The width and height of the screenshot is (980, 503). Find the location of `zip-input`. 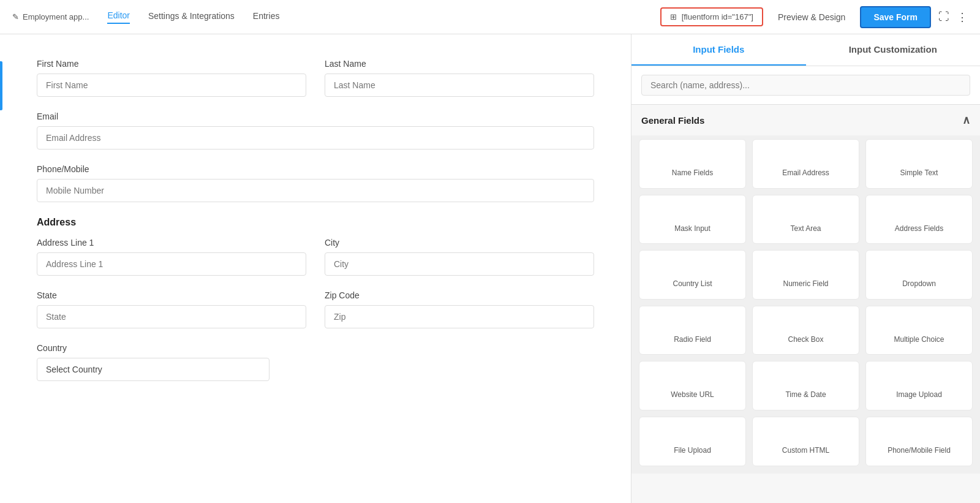

zip-input is located at coordinates (459, 317).